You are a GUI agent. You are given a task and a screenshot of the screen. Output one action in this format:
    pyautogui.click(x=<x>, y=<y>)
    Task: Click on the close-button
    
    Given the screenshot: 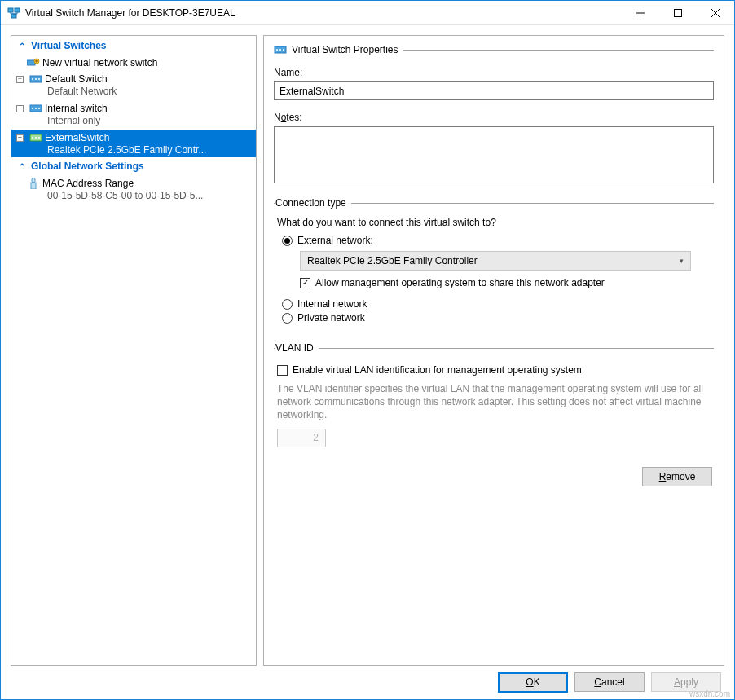 What is the action you would take?
    pyautogui.click(x=715, y=13)
    